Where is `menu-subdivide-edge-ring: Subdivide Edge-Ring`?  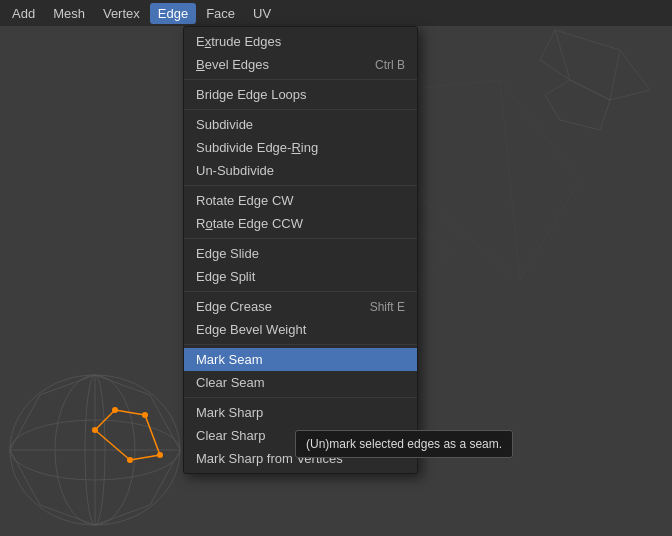 menu-subdivide-edge-ring: Subdivide Edge-Ring is located at coordinates (300, 148).